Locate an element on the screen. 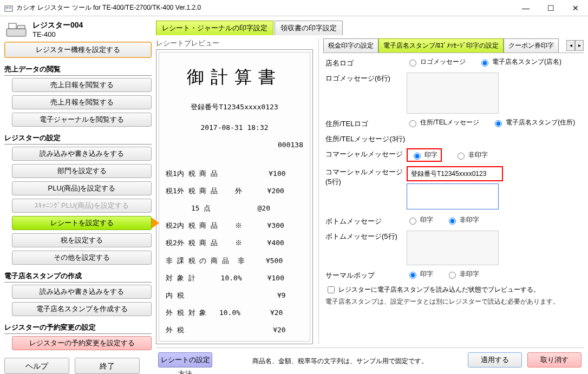 This screenshot has height=374, width=588. ejournal-button: 電子ジャーナルを閲覧する is located at coordinates (82, 120).